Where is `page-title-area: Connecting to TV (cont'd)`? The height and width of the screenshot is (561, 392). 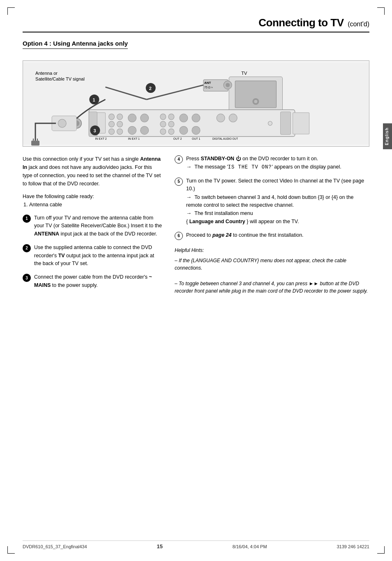
page-title-area: Connecting to TV (cont'd) is located at coordinates (314, 23).